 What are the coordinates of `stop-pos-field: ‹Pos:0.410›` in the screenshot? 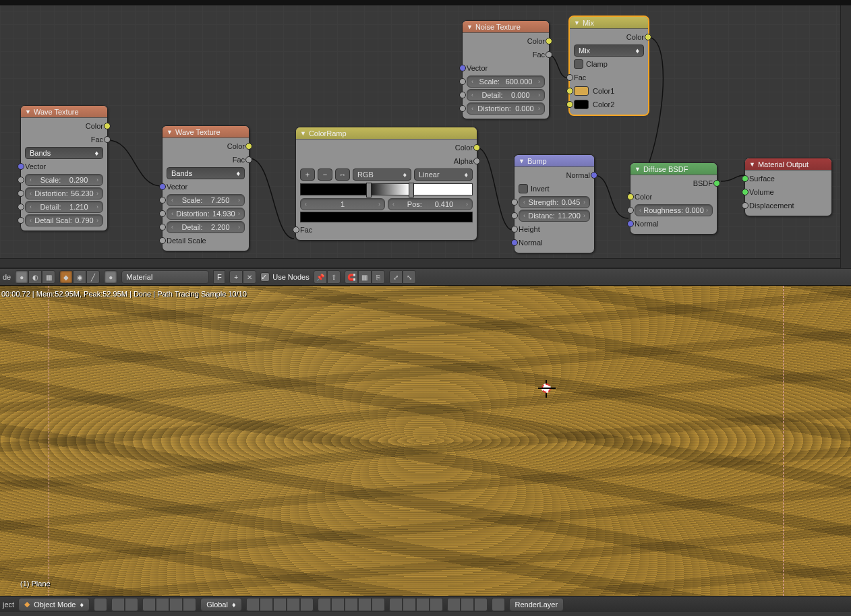 It's located at (430, 204).